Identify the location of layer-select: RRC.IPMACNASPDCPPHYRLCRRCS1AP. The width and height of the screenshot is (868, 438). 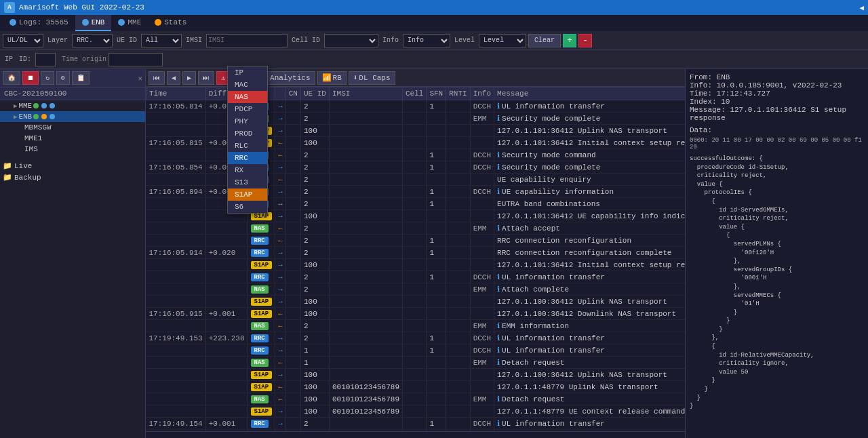
(92, 41).